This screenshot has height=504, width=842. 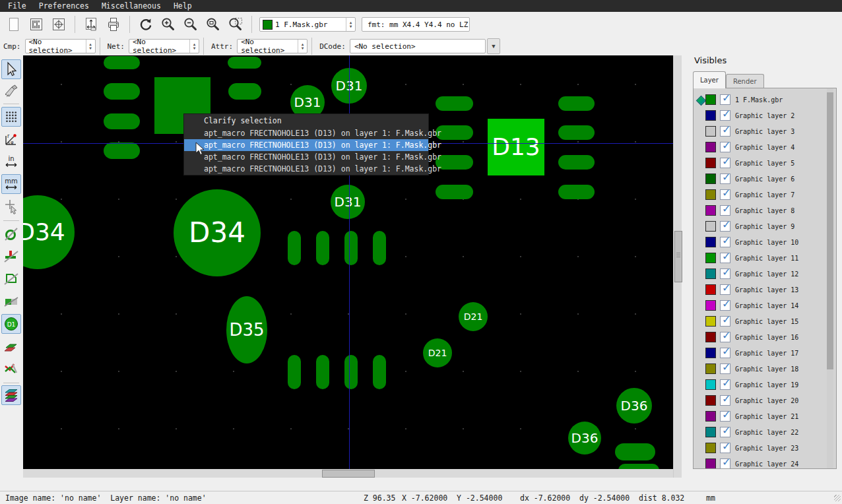 What do you see at coordinates (17, 6) in the screenshot?
I see `menu-file: File` at bounding box center [17, 6].